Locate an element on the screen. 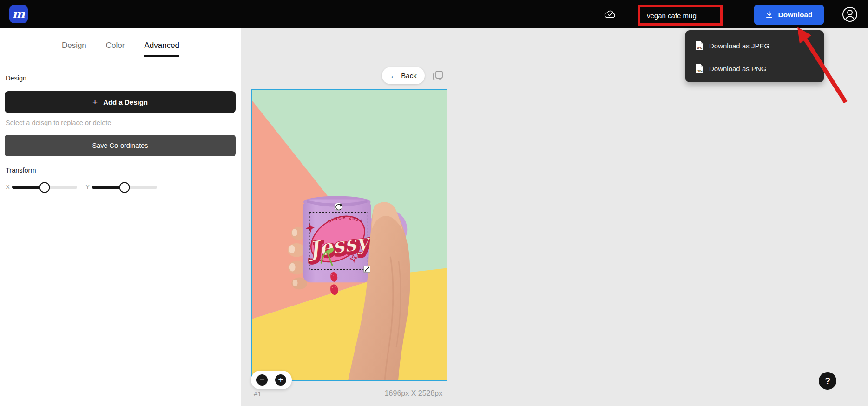  page-indicator: #1 is located at coordinates (257, 393).